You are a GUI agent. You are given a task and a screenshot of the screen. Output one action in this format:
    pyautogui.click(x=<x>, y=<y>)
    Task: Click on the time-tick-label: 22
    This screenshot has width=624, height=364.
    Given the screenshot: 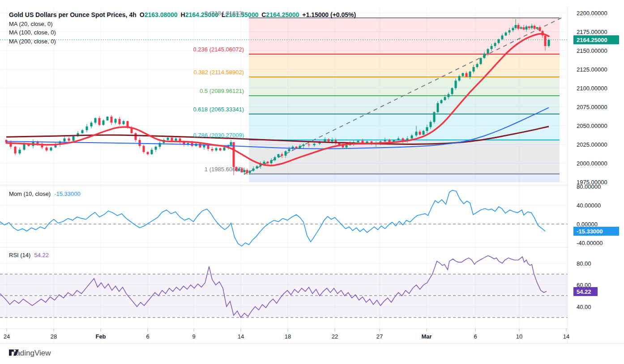 What is the action you would take?
    pyautogui.click(x=335, y=336)
    